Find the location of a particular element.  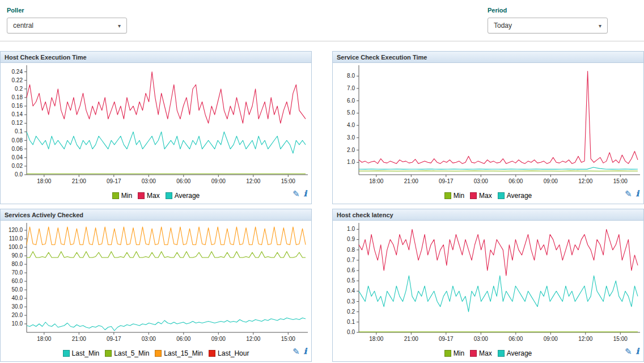

svg-text: 50.0 is located at coordinates (18, 289).